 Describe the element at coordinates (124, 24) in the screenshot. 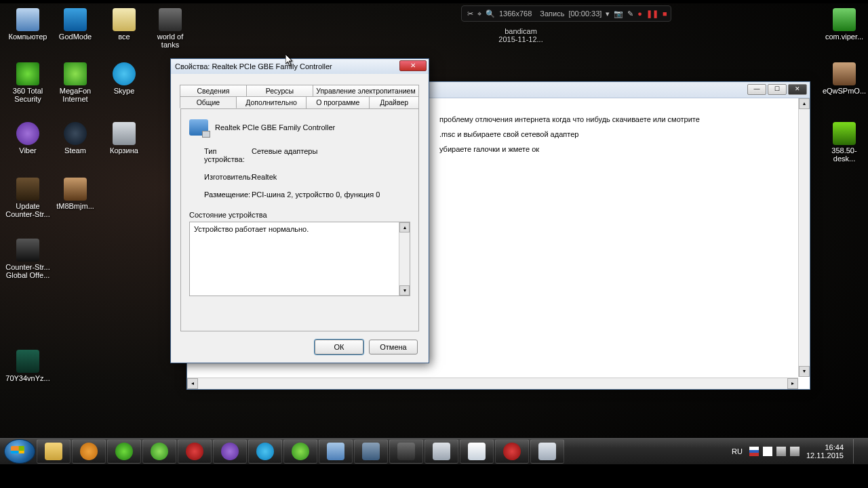

I see `desktop-icon-all: все` at that location.